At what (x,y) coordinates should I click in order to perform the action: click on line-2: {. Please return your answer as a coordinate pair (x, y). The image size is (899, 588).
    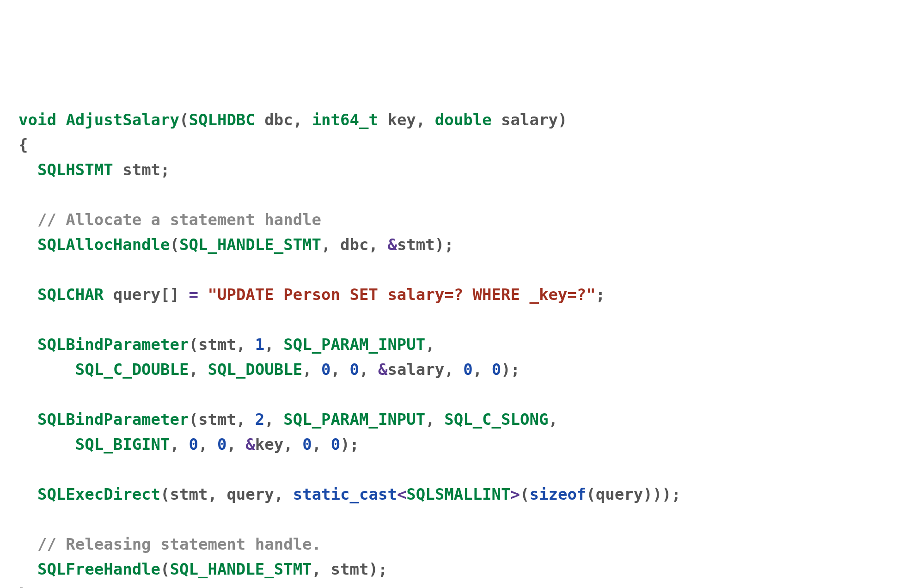
    Looking at the image, I should click on (23, 145).